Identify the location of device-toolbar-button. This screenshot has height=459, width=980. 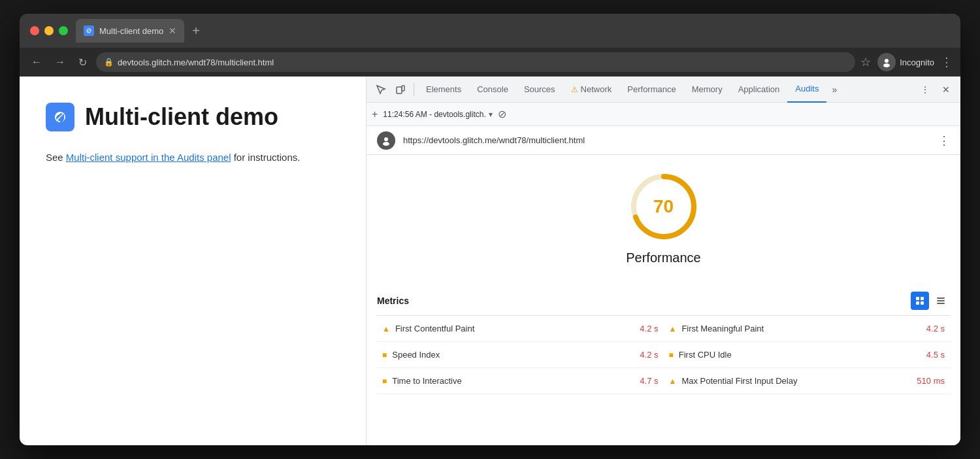
(400, 90).